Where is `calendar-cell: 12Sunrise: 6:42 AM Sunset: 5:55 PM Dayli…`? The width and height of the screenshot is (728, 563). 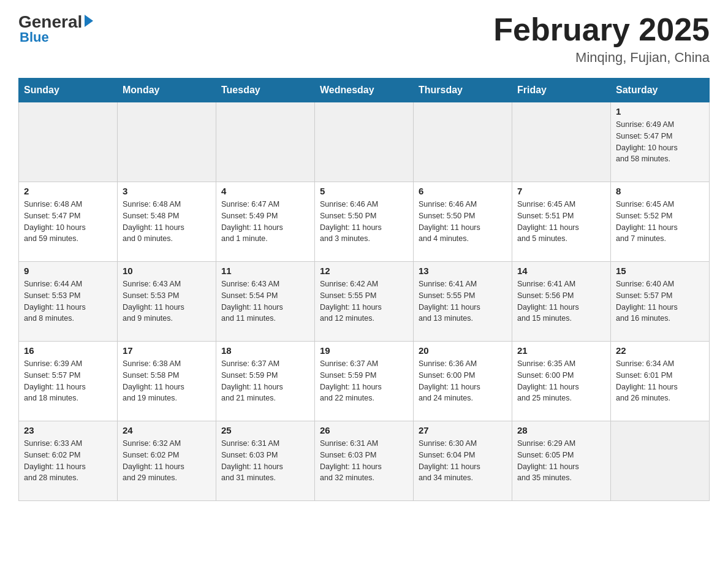
calendar-cell: 12Sunrise: 6:42 AM Sunset: 5:55 PM Dayli… is located at coordinates (364, 302).